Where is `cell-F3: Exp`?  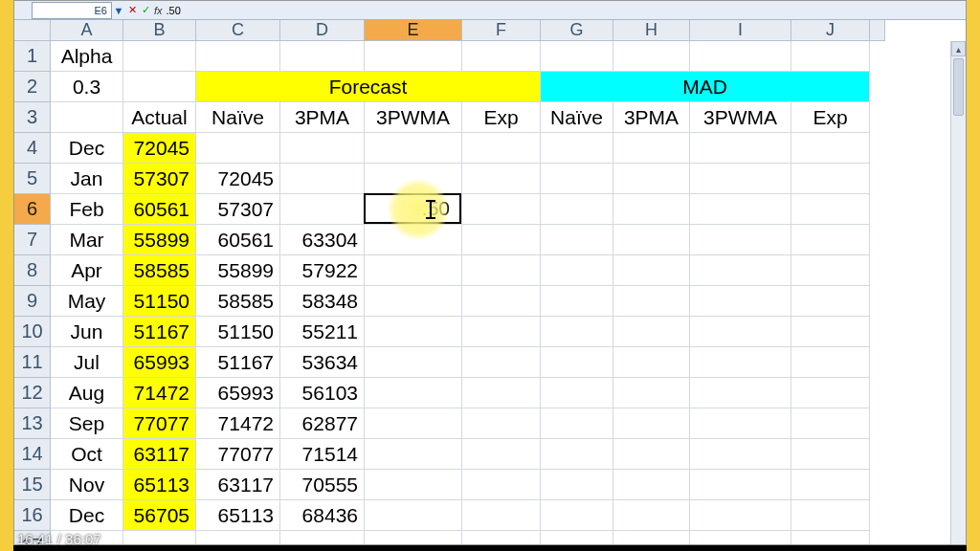 cell-F3: Exp is located at coordinates (501, 118).